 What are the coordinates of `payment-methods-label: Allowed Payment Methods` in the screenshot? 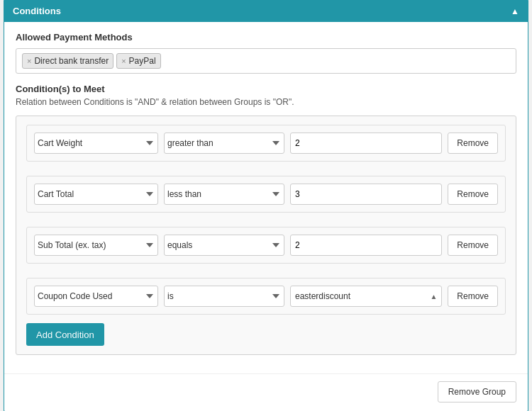 It's located at (266, 37).